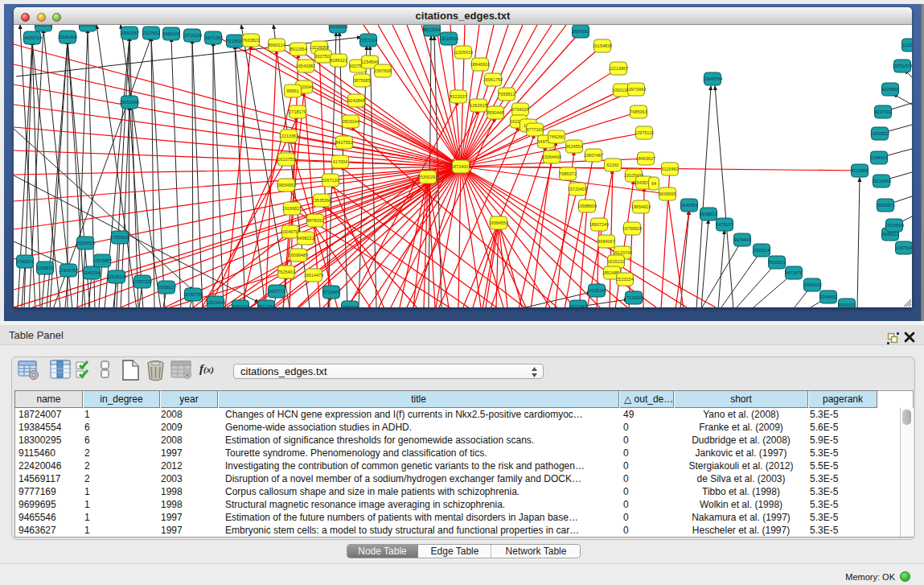 Image resolution: width=924 pixels, height=585 pixels. Describe the element at coordinates (306, 238) in the screenshot. I see `svg-text: 3498222` at that location.